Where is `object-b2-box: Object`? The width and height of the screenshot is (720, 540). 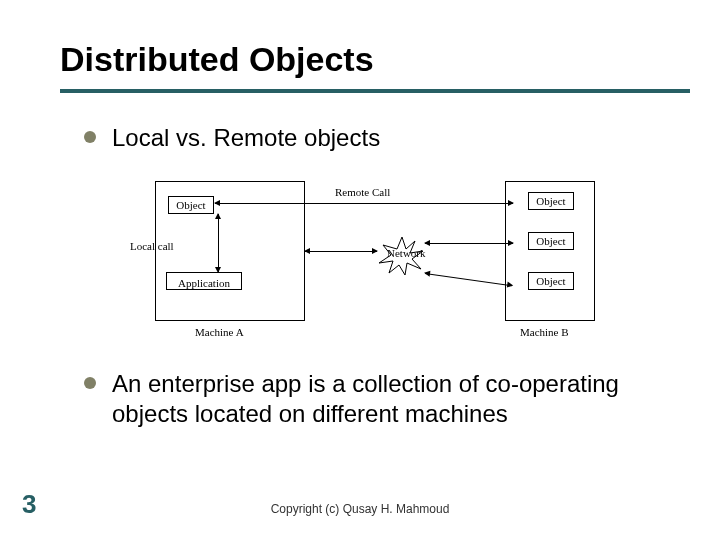 object-b2-box: Object is located at coordinates (551, 241).